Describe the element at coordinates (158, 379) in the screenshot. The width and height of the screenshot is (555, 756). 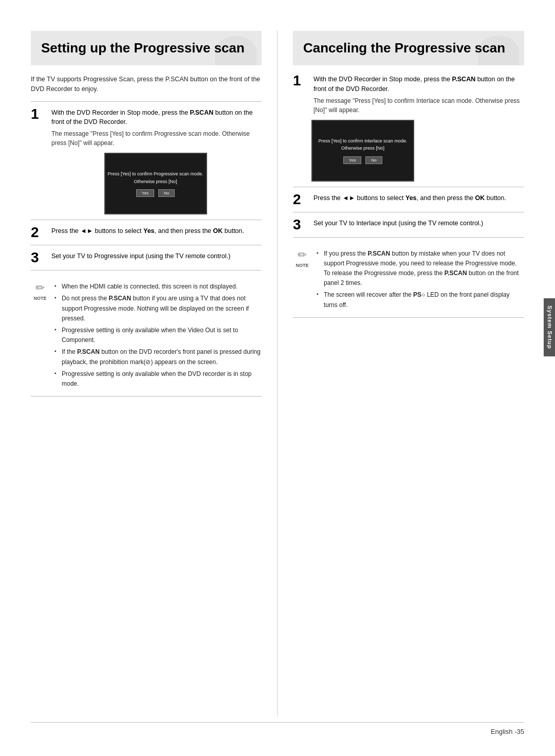
I see `left-note-item-5: Progressive setting is only available wh…` at that location.